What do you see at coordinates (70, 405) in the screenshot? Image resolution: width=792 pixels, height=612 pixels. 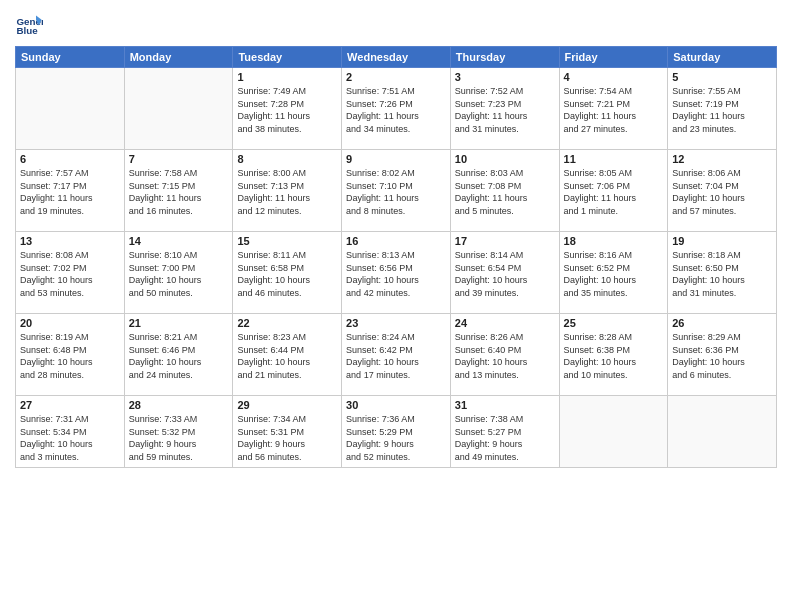 I see `day-number: 27` at bounding box center [70, 405].